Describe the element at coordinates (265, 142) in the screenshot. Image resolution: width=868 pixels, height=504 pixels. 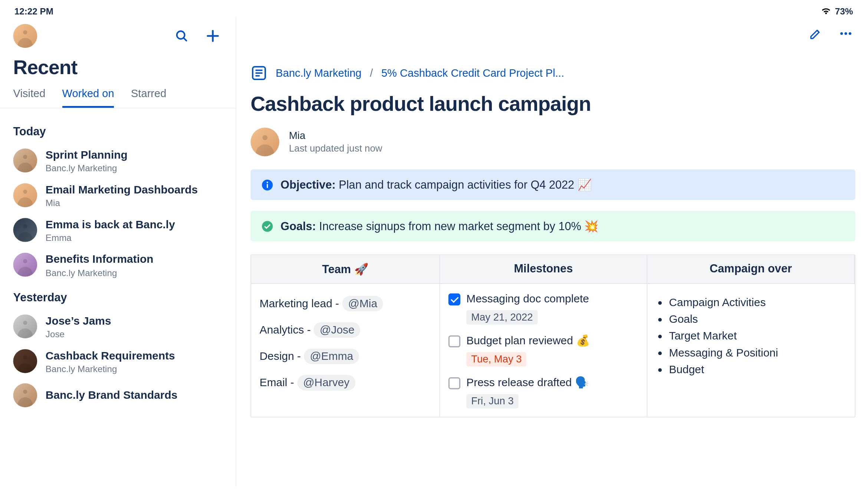
I see `author-avatar` at that location.